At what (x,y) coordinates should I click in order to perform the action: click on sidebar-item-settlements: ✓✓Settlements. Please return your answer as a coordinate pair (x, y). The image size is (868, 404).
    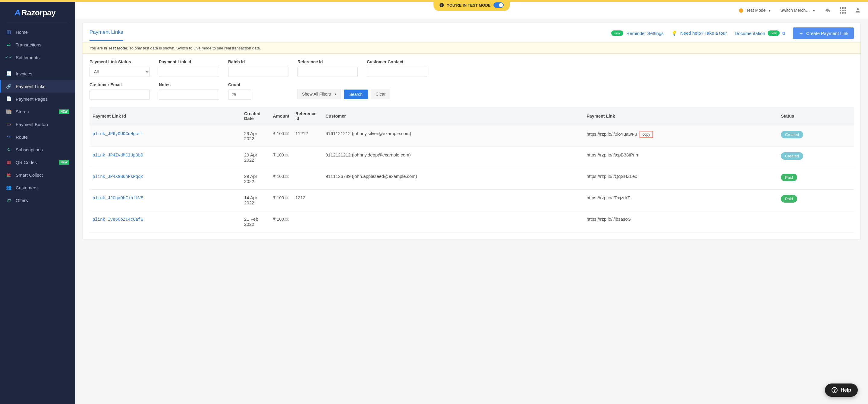
    Looking at the image, I should click on (38, 57).